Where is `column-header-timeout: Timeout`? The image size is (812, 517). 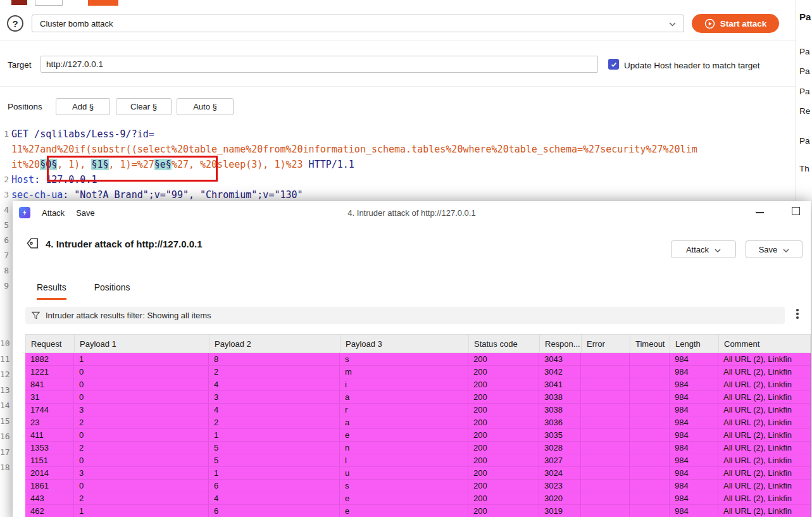
column-header-timeout: Timeout is located at coordinates (651, 344).